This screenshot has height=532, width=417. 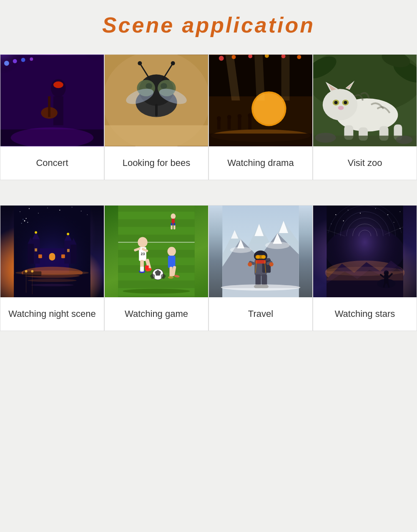 I want to click on scene-cell-zoo: Visit zoo, so click(x=365, y=117).